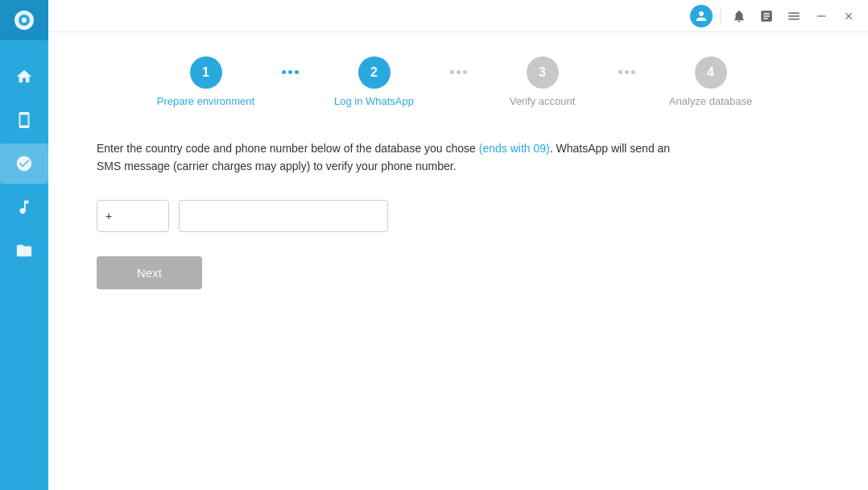 The width and height of the screenshot is (868, 490). I want to click on titlebar, so click(458, 16).